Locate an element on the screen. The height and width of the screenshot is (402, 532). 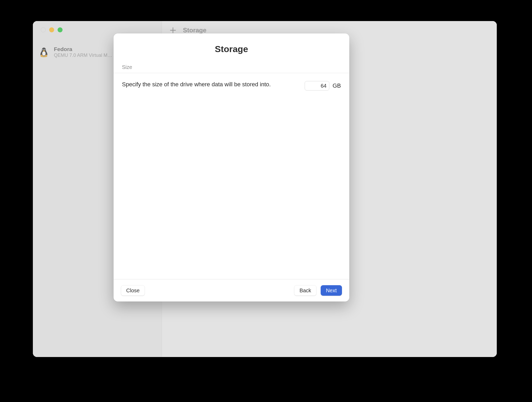
size-unit: GB is located at coordinates (337, 86).